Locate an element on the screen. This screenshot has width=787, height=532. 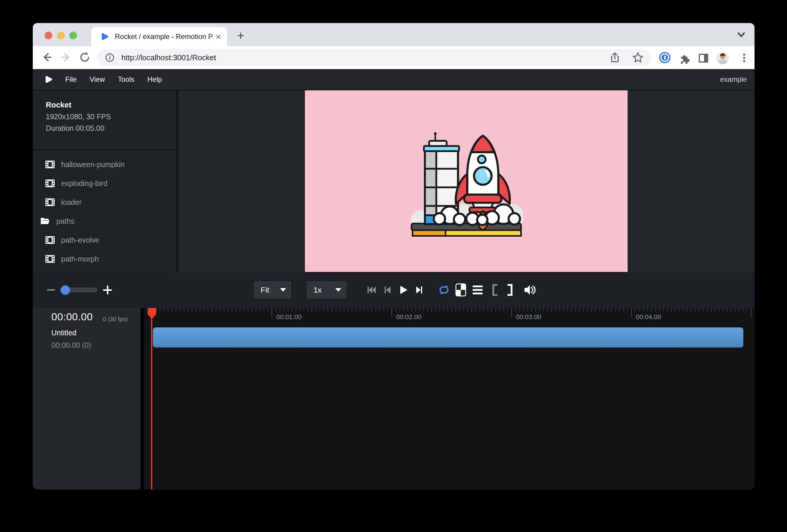
menu-help: Help is located at coordinates (154, 79).